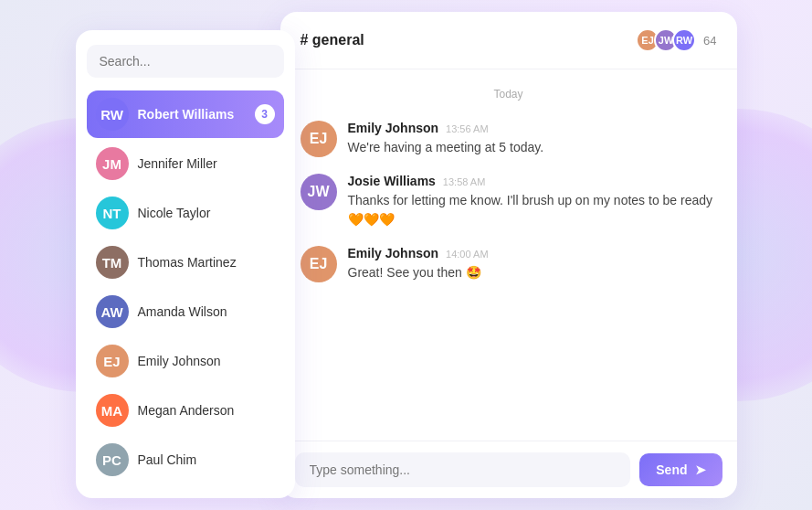 This screenshot has height=510, width=812. What do you see at coordinates (206, 164) in the screenshot?
I see `contact-name-jennifer-miller: Jennifer Miller` at bounding box center [206, 164].